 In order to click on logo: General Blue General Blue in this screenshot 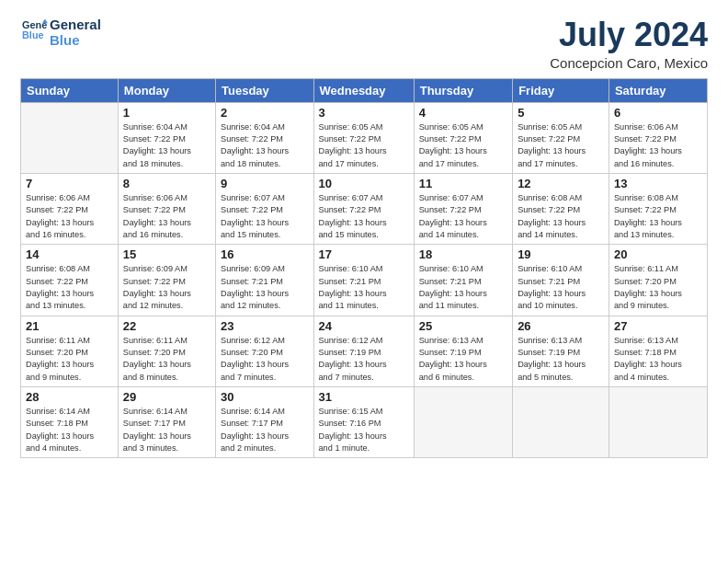, I will do `click(61, 33)`.